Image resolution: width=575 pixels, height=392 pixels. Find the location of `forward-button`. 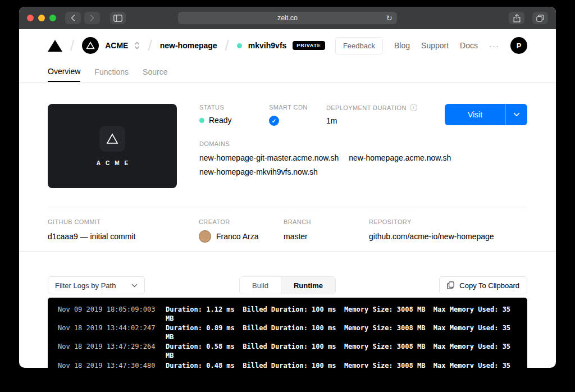

forward-button is located at coordinates (92, 18).